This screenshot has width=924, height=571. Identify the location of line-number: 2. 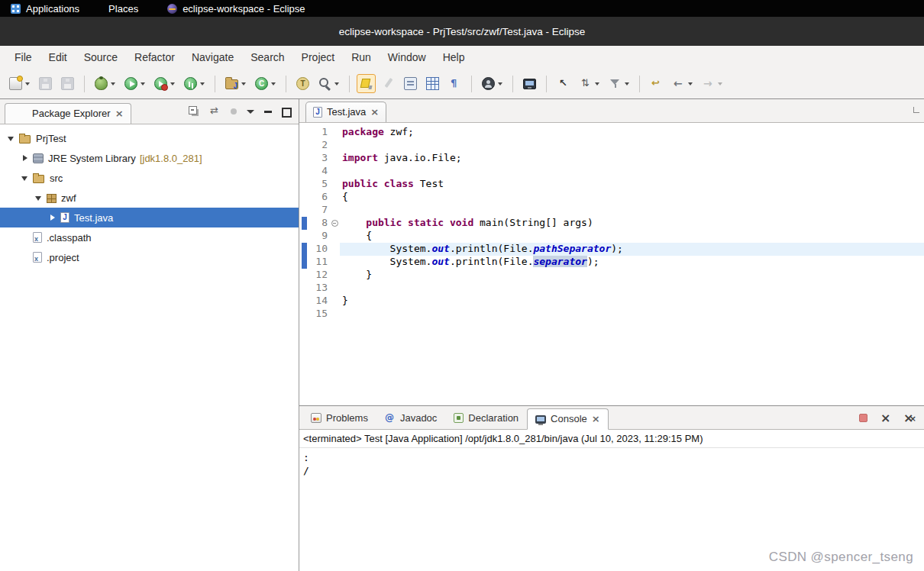
(319, 145).